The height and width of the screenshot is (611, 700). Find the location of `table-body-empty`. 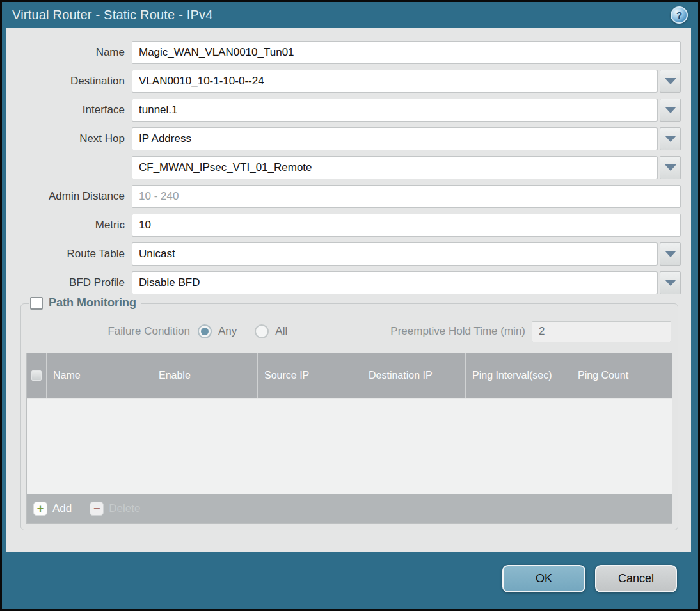

table-body-empty is located at coordinates (349, 446).